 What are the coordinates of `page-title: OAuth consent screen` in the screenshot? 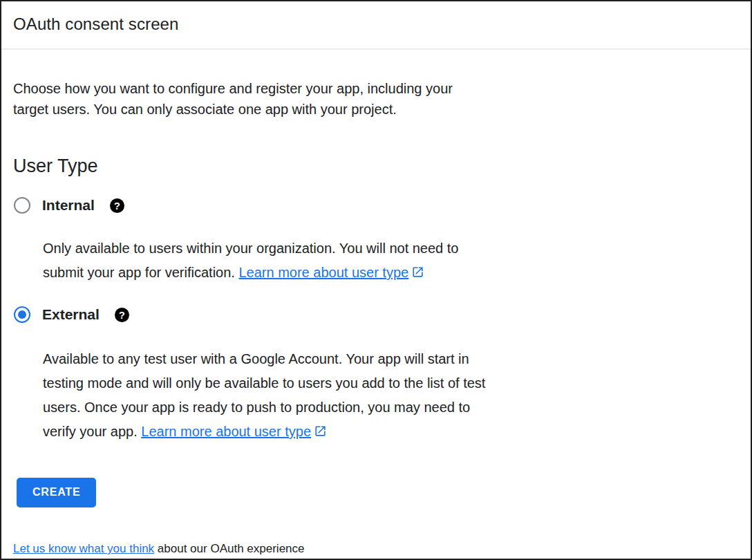 It's located at (373, 24).